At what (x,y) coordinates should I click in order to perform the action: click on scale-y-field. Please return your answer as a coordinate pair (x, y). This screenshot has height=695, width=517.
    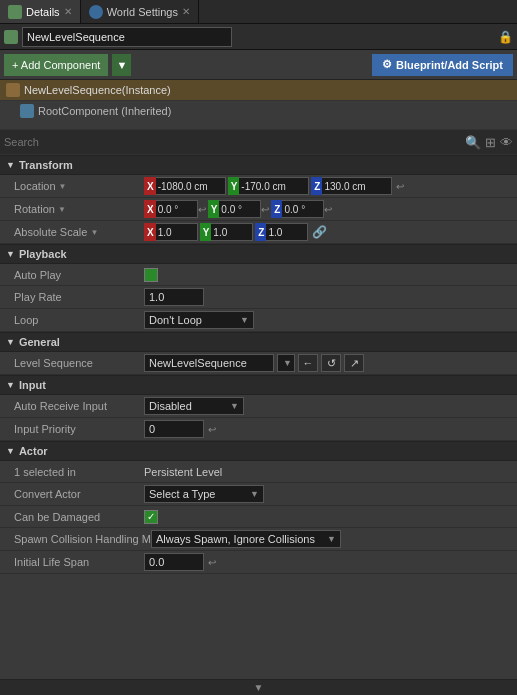
    Looking at the image, I should click on (232, 232).